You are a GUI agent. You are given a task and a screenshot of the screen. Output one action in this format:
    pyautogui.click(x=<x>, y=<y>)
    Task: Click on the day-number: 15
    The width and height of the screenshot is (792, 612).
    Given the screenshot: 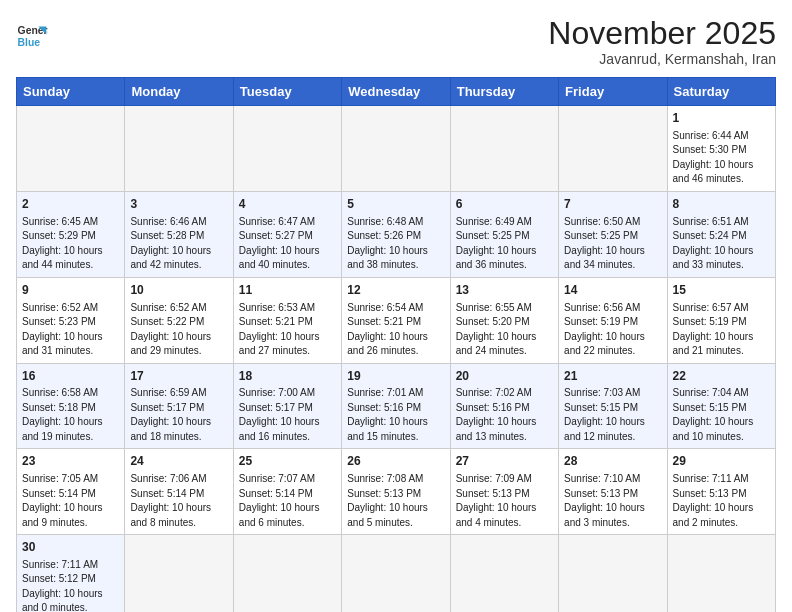 What is the action you would take?
    pyautogui.click(x=722, y=290)
    